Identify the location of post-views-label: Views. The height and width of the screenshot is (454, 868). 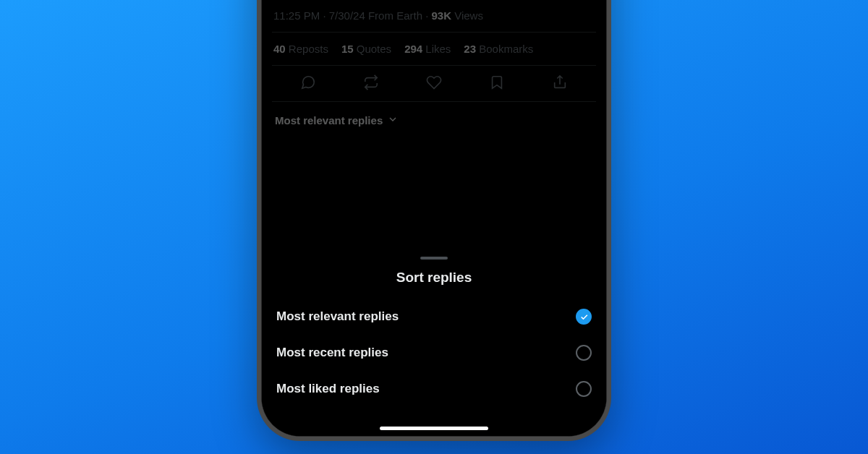
(469, 16).